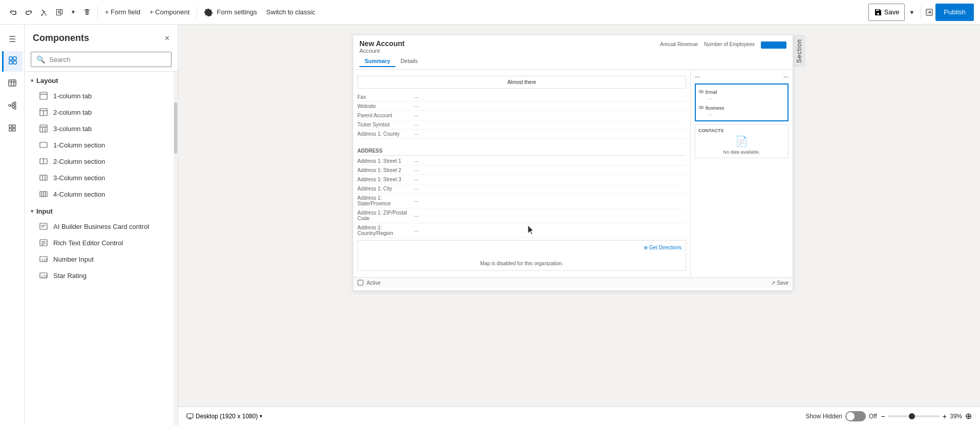 The height and width of the screenshot is (425, 980). I want to click on sidebar-item-star-rating: 123 Star Rating, so click(99, 275).